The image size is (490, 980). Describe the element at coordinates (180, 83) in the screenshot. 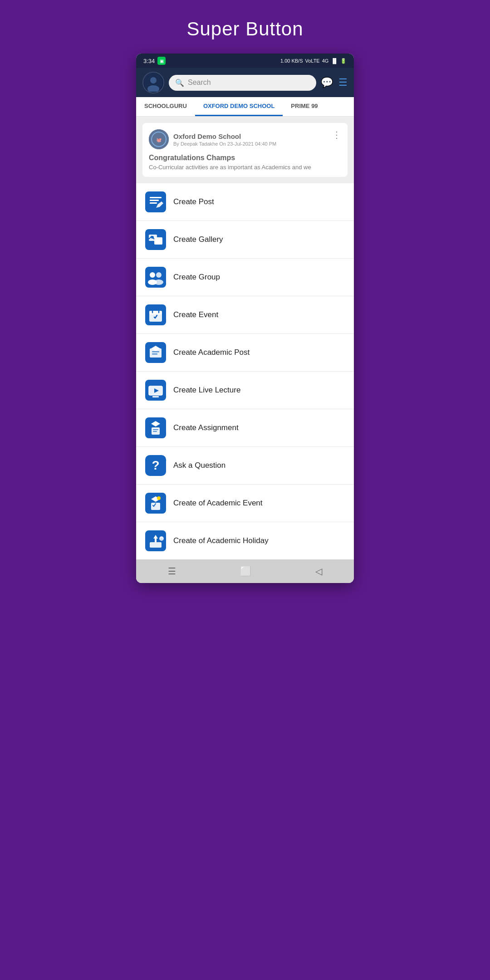

I see `search-icon: 🔍` at that location.